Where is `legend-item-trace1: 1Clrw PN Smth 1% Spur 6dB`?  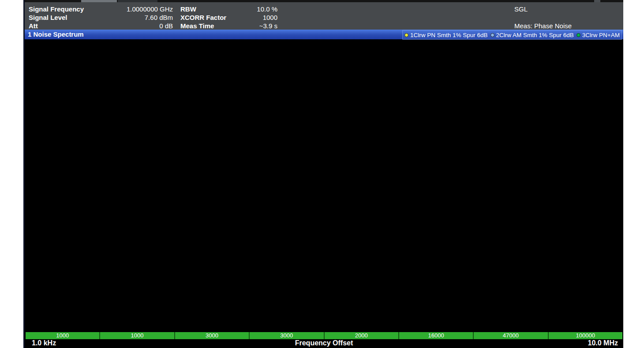 legend-item-trace1: 1Clrw PN Smth 1% Spur 6dB is located at coordinates (446, 35).